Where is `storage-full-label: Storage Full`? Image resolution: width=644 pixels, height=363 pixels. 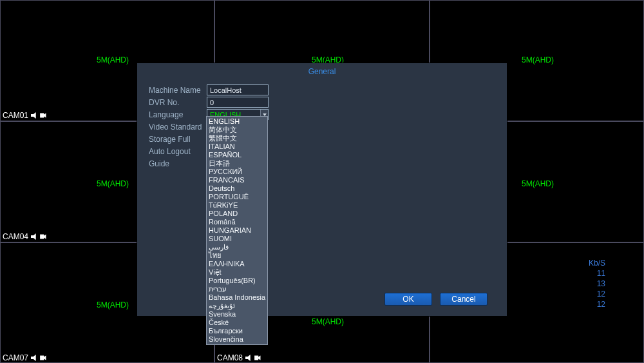
storage-full-label: Storage Full is located at coordinates (178, 139).